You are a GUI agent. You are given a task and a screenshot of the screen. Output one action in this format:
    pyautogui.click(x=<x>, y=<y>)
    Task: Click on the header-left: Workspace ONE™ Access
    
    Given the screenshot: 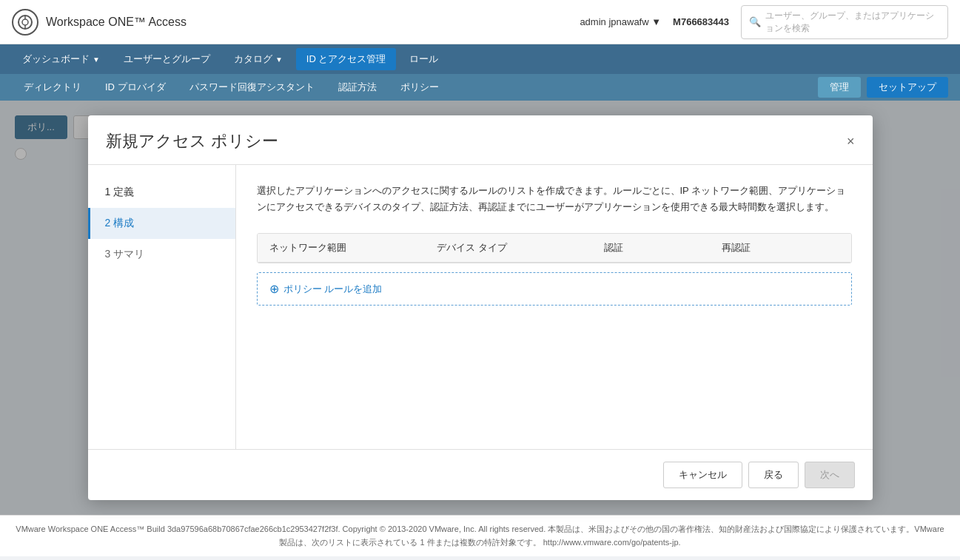 What is the action you would take?
    pyautogui.click(x=99, y=22)
    